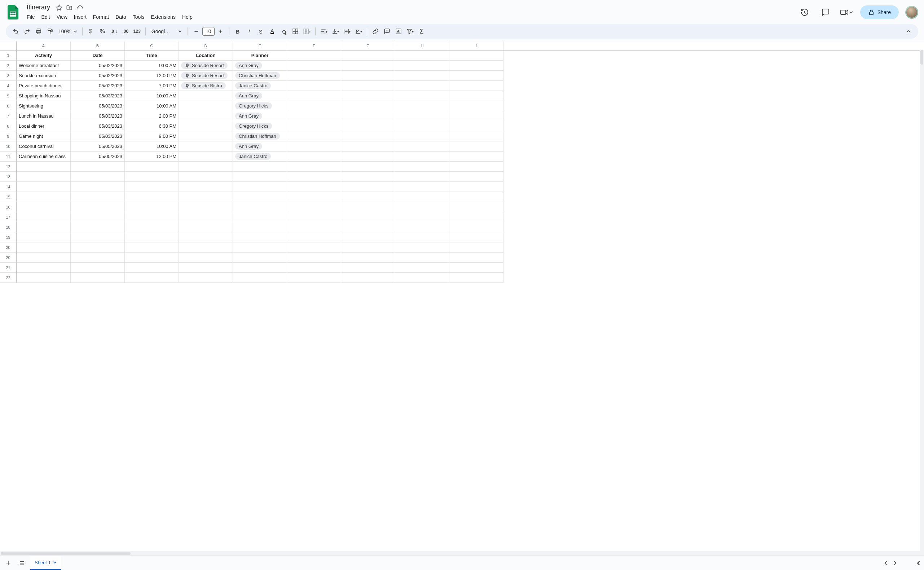 The width and height of the screenshot is (924, 570). I want to click on cell-activity: Coconut carnival, so click(44, 146).